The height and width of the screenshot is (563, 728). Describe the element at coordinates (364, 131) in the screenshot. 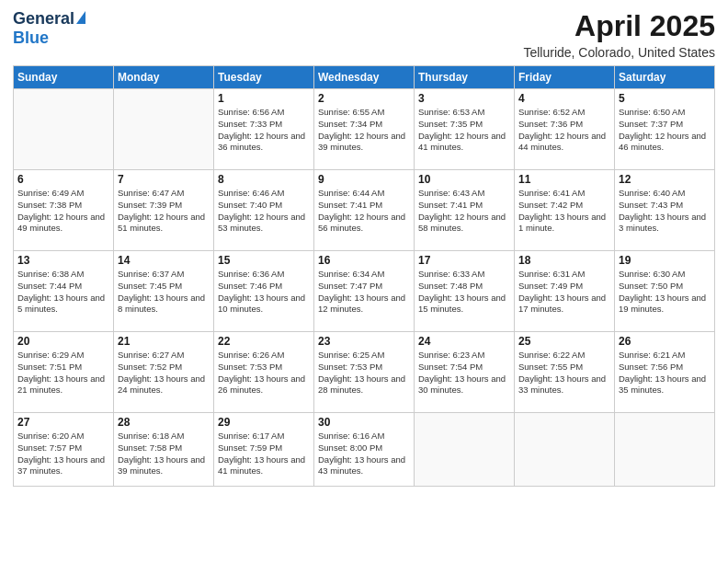

I see `day-info: Sunrise: 6:55 AM Sunset: 7:34 PM Dayligh…` at that location.